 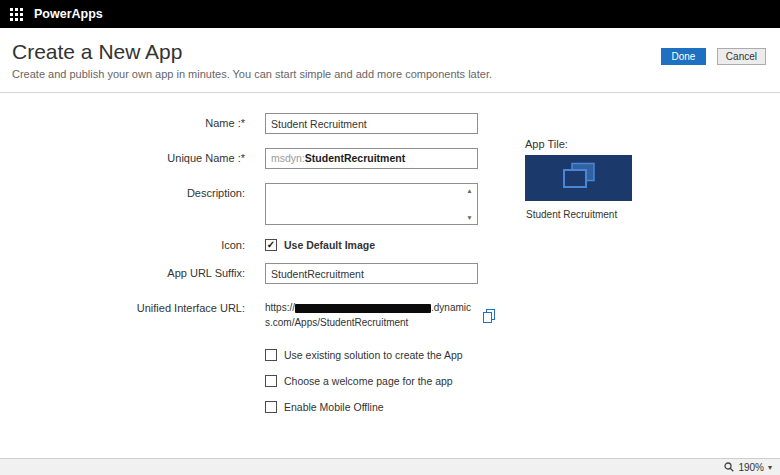 I want to click on status-bar: 190% ▾, so click(x=390, y=466).